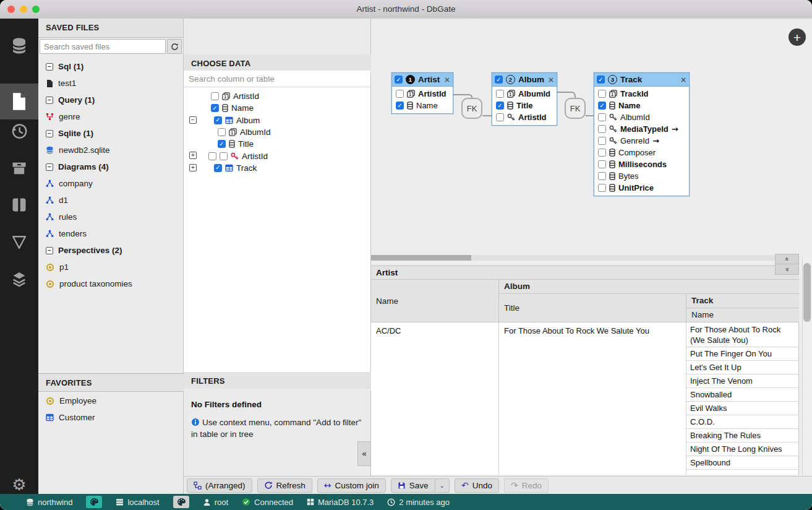 Image resolution: width=812 pixels, height=510 pixels. Describe the element at coordinates (592, 399) in the screenshot. I see `cell-album-title: For Those About To Rock We Salute You` at that location.